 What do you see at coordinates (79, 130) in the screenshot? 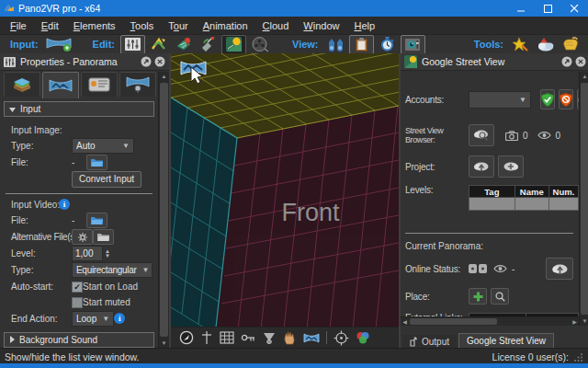
I see `input-image-row: Input Image:` at bounding box center [79, 130].